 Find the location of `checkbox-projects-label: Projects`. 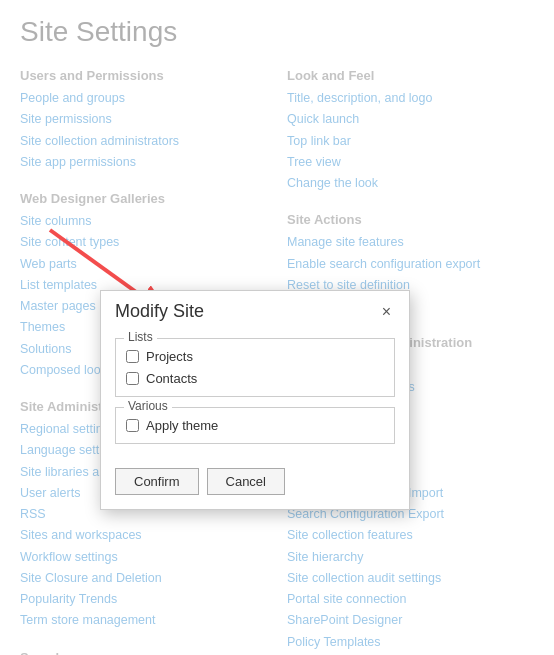

checkbox-projects-label: Projects is located at coordinates (170, 356).